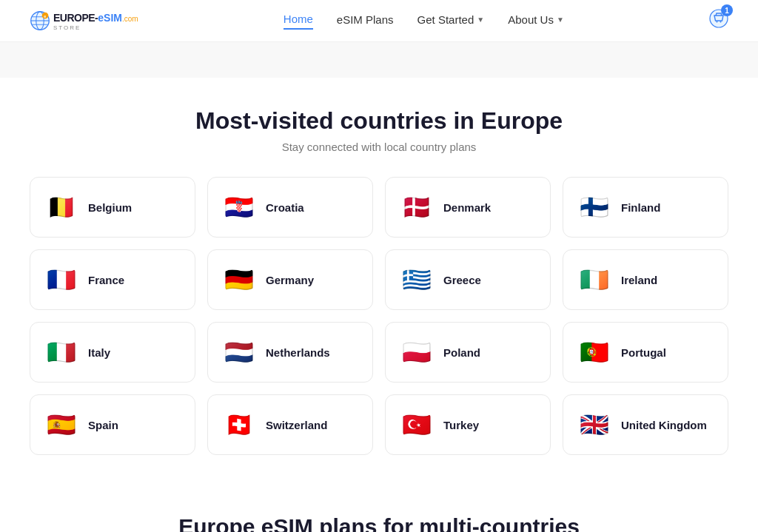  I want to click on country-name-it: Italy, so click(99, 352).